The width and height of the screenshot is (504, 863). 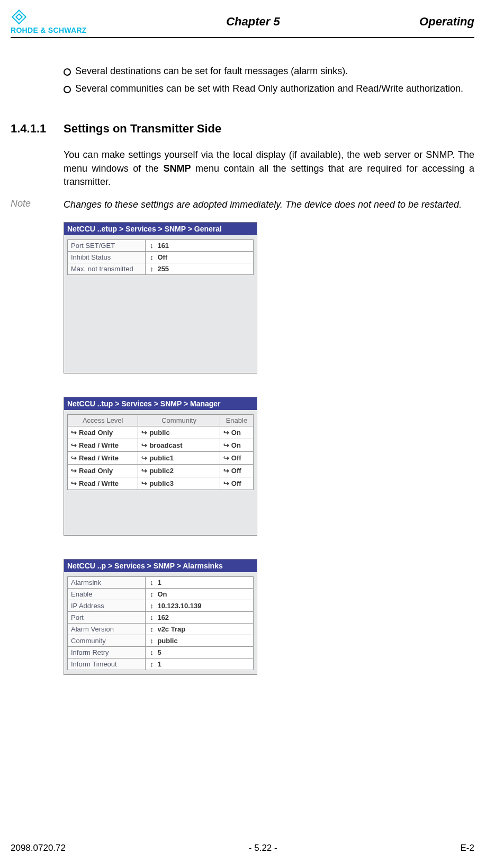 What do you see at coordinates (179, 421) in the screenshot?
I see `column-header: Community` at bounding box center [179, 421].